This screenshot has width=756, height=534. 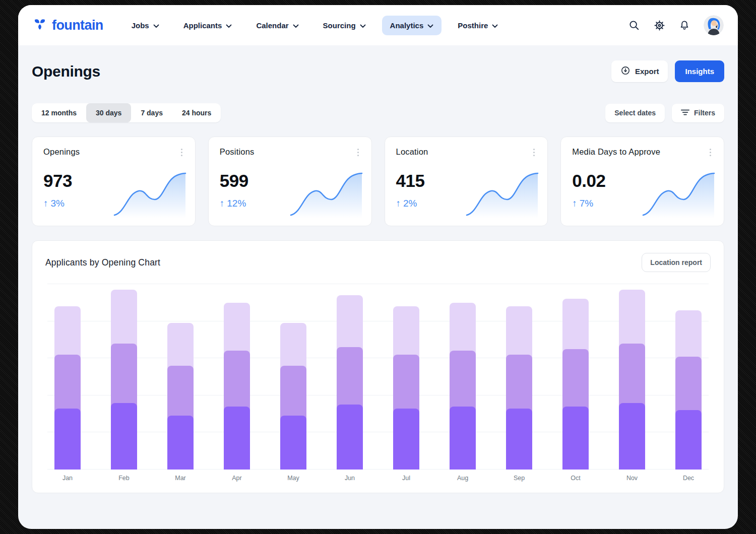 I want to click on stat-card-title: Openings, so click(x=61, y=152).